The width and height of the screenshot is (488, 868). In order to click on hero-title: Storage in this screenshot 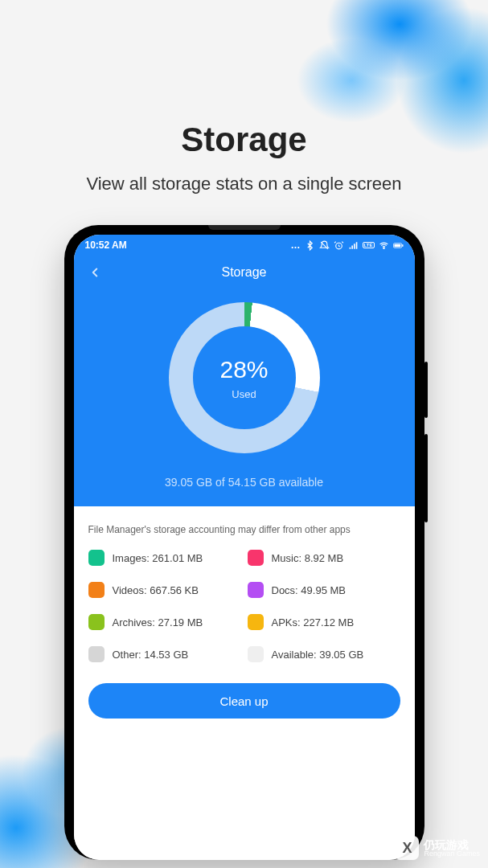, I will do `click(244, 140)`.